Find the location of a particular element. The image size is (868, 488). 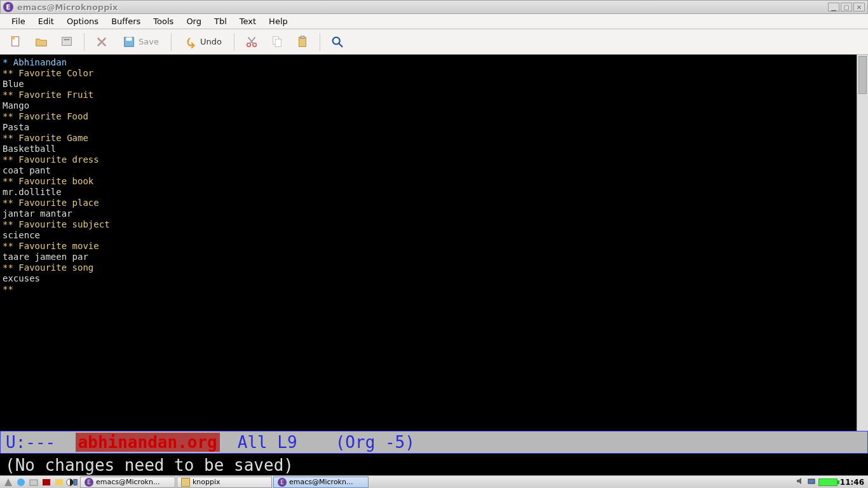

volume-icon is located at coordinates (800, 482).